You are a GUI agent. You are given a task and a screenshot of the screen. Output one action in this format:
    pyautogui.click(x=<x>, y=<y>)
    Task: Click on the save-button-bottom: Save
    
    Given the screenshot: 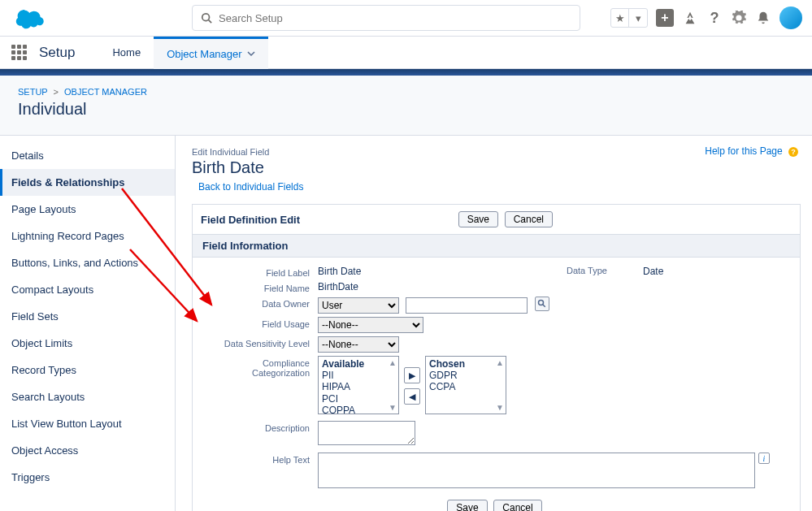 What is the action you would take?
    pyautogui.click(x=467, y=505)
    